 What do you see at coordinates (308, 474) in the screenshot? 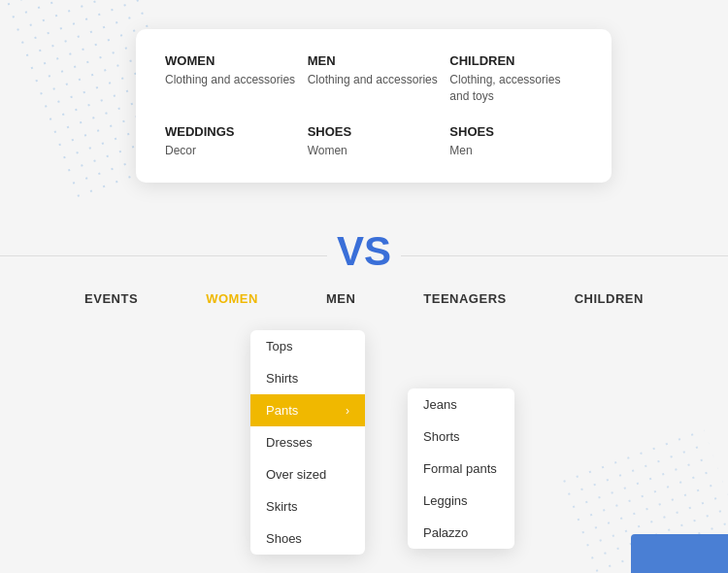
I see `dropdown-women-item-over-sized: Over sized` at bounding box center [308, 474].